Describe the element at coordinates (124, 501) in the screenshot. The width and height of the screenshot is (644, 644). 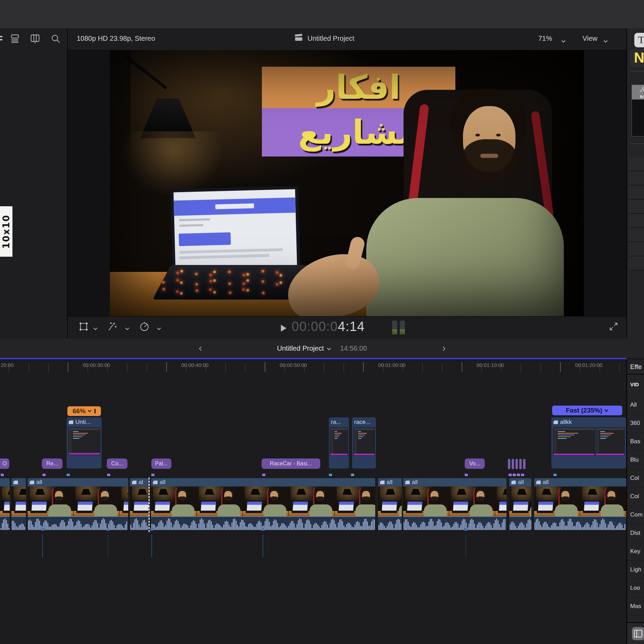
I see `video-thumbnail-cell` at that location.